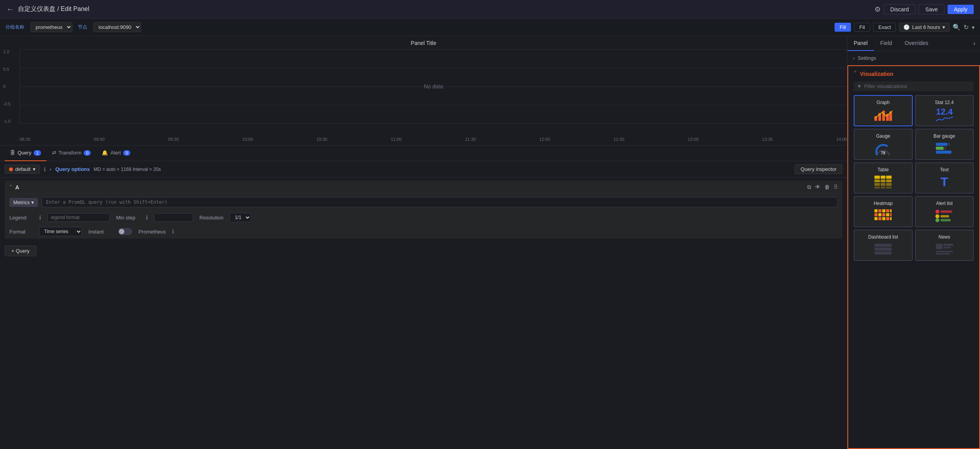 This screenshot has width=980, height=449. What do you see at coordinates (862, 27) in the screenshot?
I see `view-fit-button: Fit` at bounding box center [862, 27].